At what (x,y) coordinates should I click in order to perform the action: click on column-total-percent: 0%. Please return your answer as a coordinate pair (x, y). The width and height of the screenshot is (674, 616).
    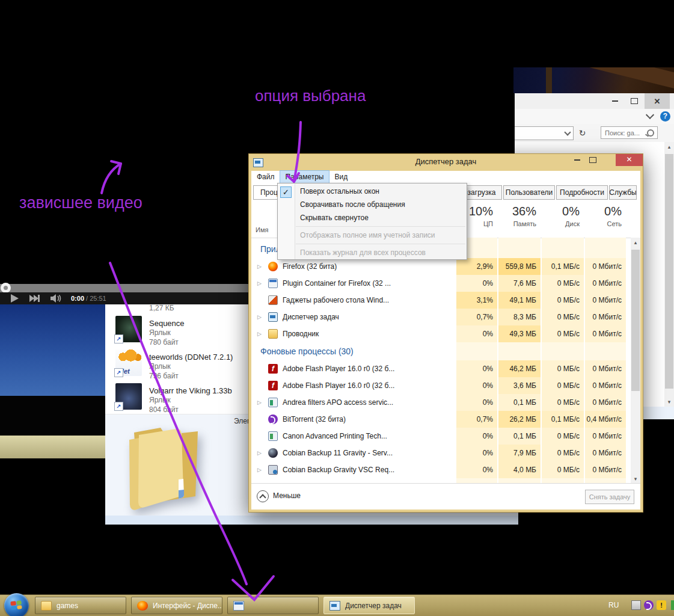
    Looking at the image, I should click on (560, 212).